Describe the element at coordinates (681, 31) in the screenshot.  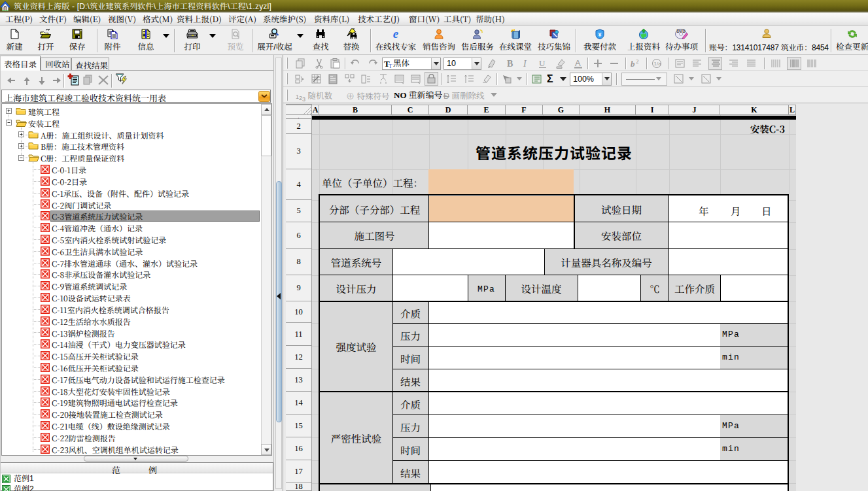
I see `svg-text: DVD` at that location.